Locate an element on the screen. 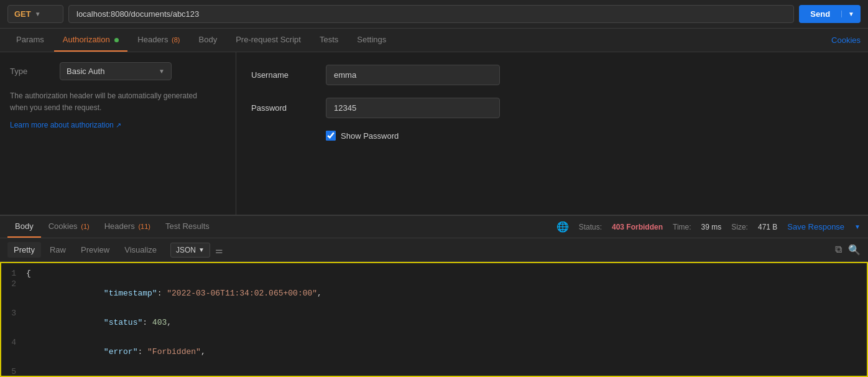 The height and width of the screenshot is (377, 868). type-label: Type is located at coordinates (35, 71).